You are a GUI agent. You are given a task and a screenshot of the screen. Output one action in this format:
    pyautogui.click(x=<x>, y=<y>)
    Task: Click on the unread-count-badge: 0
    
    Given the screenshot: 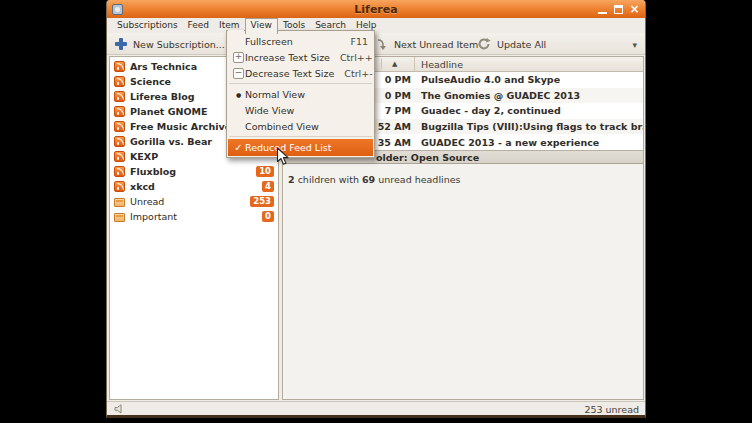 What is the action you would take?
    pyautogui.click(x=268, y=216)
    